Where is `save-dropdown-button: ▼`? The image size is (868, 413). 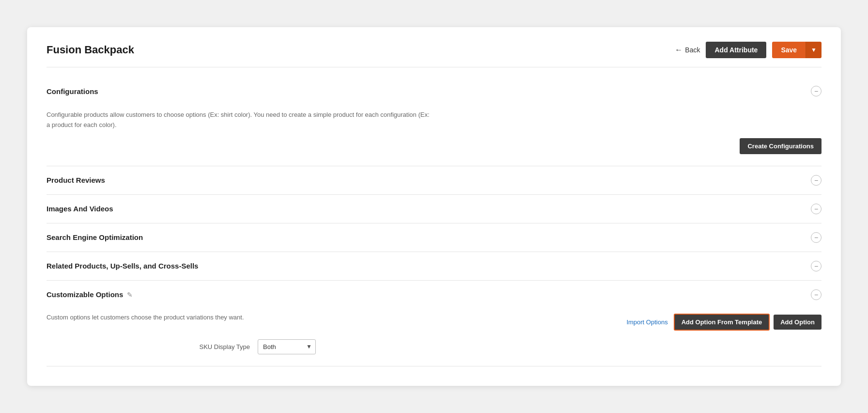 save-dropdown-button: ▼ is located at coordinates (814, 50).